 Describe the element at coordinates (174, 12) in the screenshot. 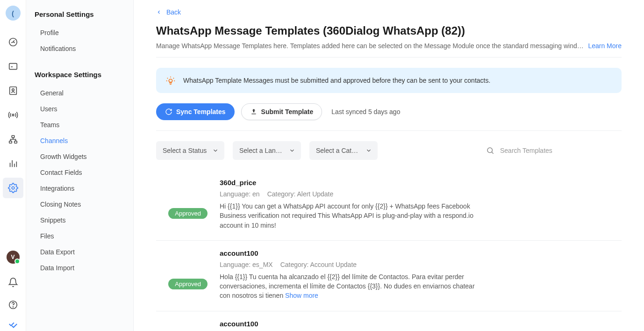

I see `back-label: Back` at that location.